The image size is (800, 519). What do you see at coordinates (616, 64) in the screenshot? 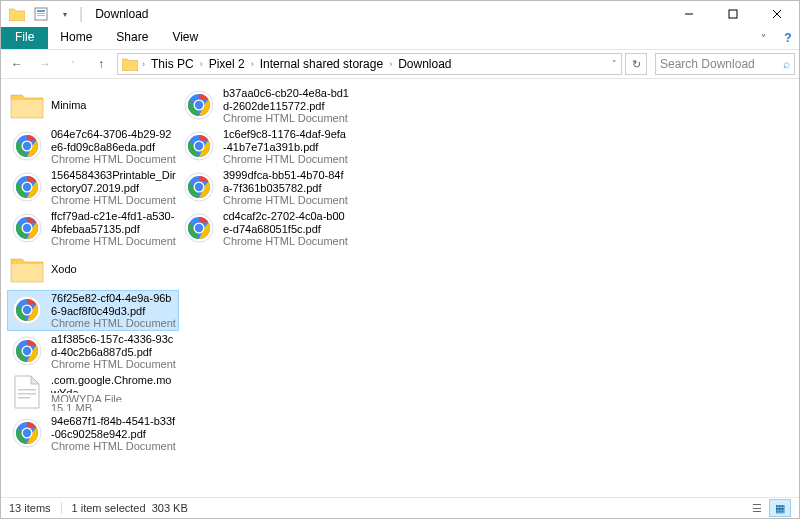
I see `address-dropdown-button: ˅` at bounding box center [616, 64].